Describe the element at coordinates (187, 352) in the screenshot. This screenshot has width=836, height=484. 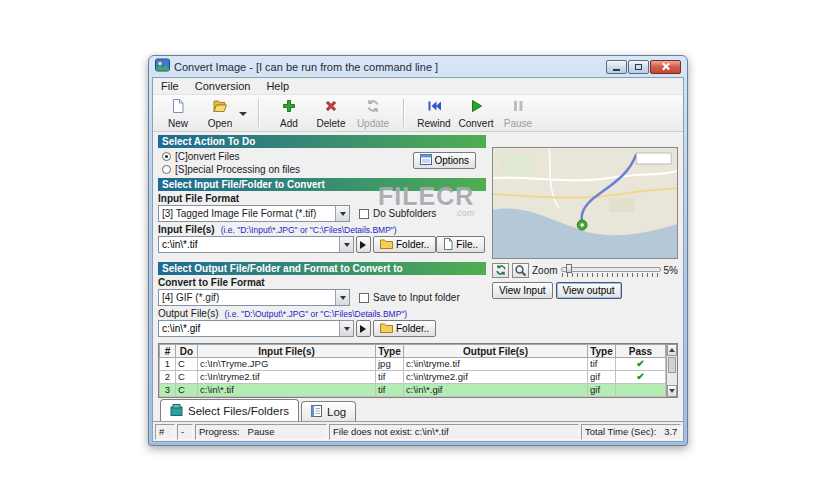
I see `col-do: Do` at that location.